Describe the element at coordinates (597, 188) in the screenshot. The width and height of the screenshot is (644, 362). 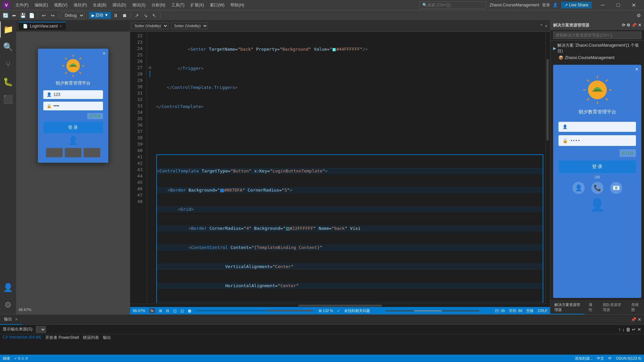
I see `rp-social-btn-2: 📞` at that location.